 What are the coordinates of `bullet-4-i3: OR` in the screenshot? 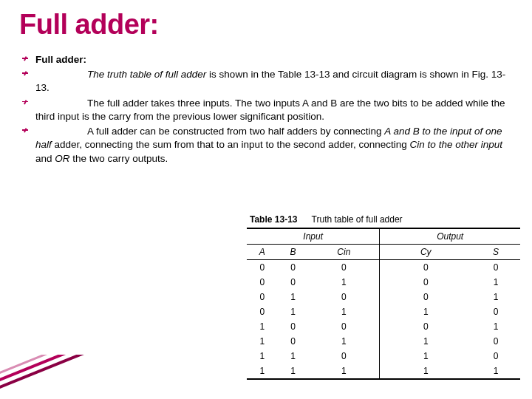 It's located at (64, 158).